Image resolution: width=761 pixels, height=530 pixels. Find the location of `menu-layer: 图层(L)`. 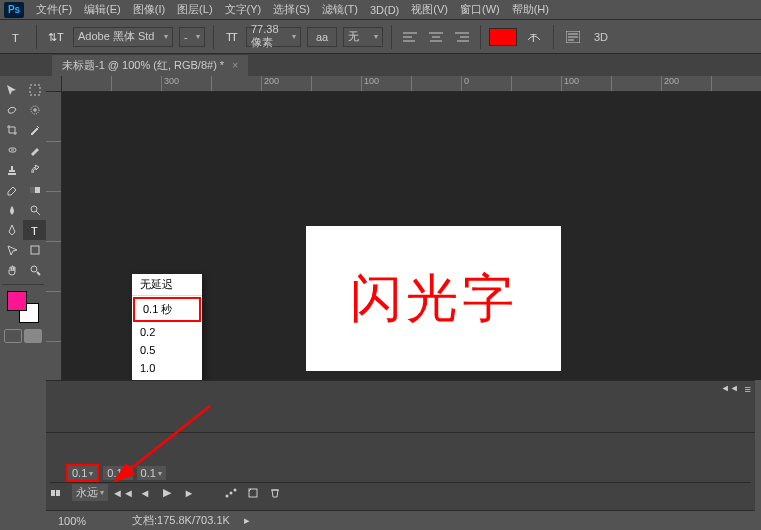

menu-layer: 图层(L) is located at coordinates (194, 10).